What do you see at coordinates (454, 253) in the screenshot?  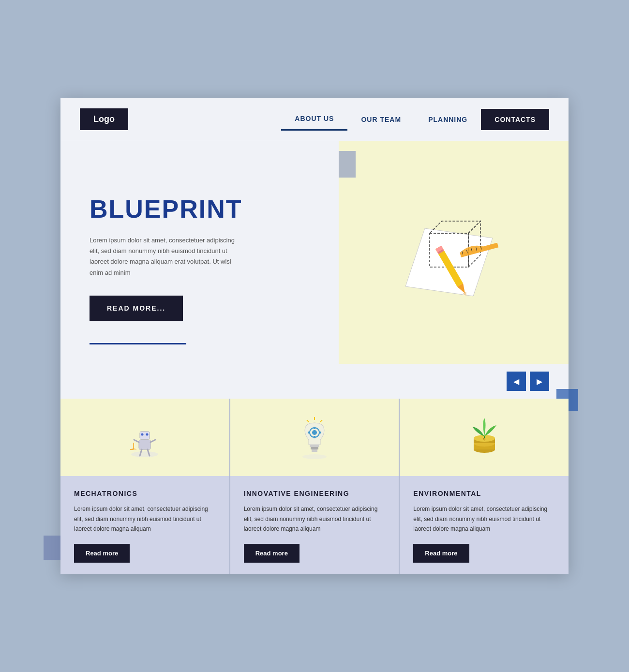 I see `hero-right` at bounding box center [454, 253].